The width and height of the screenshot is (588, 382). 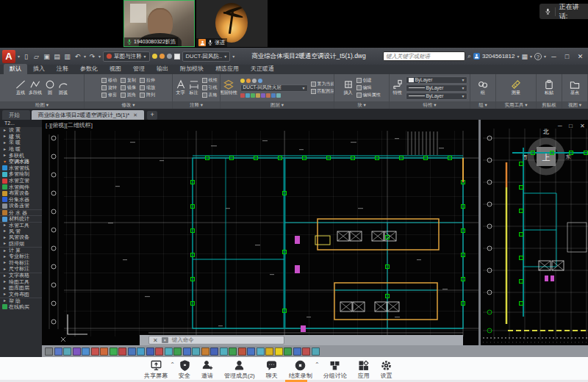 I want to click on tool-button: 创建, so click(x=369, y=81).